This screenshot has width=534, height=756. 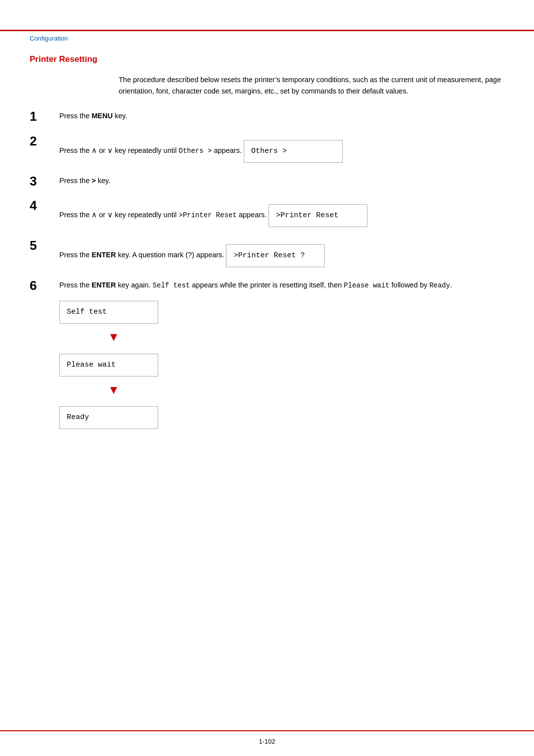 What do you see at coordinates (282, 149) in the screenshot?
I see `step-content-2: Press the ∧ or ∨ key repeatedly until Ot…` at bounding box center [282, 149].